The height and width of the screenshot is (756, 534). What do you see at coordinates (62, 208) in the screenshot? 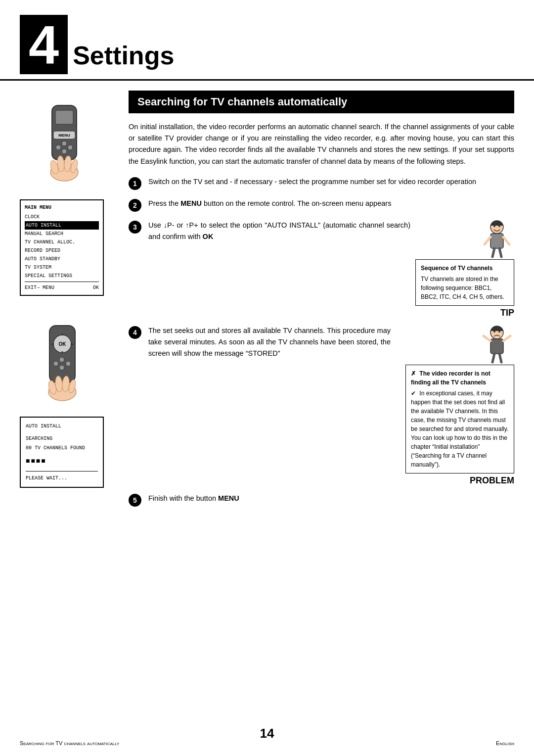
I see `menu-title: MAIN MENU` at bounding box center [62, 208].